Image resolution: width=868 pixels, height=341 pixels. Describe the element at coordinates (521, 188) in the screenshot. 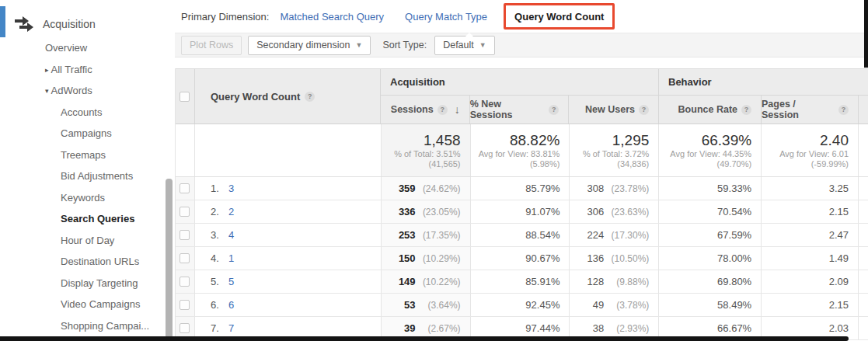

I see `new-sessions-value: 85.79%` at that location.